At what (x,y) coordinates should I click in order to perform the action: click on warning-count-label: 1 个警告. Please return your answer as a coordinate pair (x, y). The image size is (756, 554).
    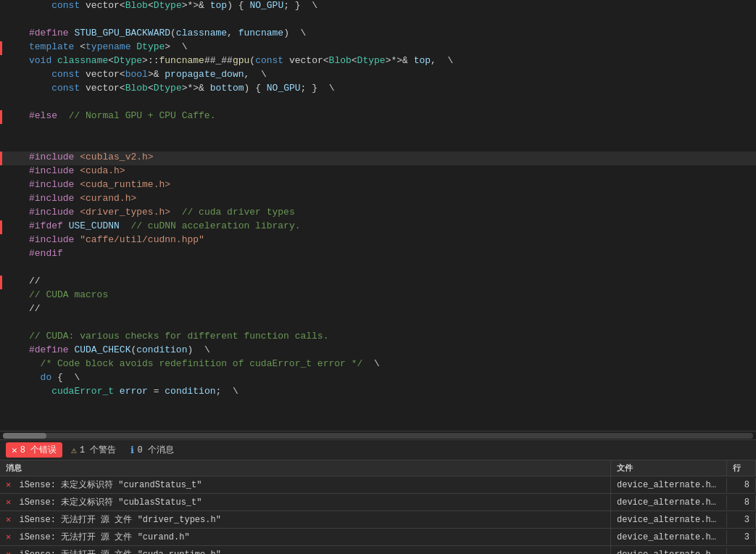
    Looking at the image, I should click on (98, 450).